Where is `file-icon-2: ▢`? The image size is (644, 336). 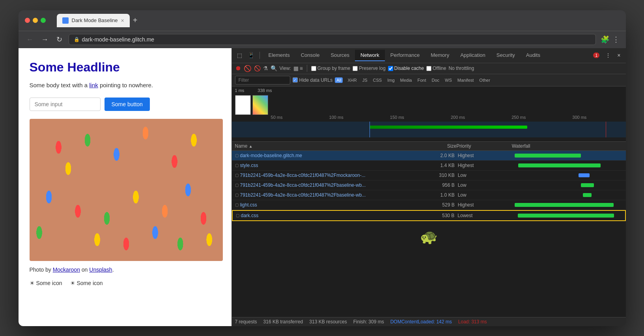
file-icon-2: ▢ is located at coordinates (237, 175).